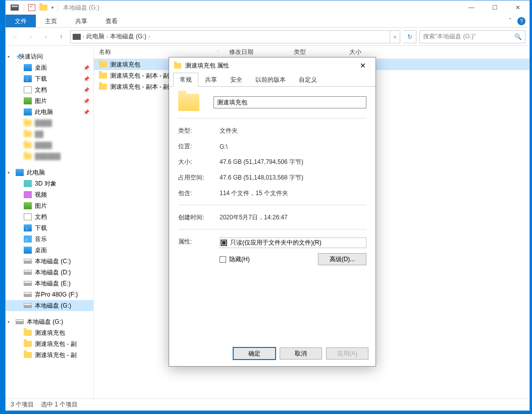 The height and width of the screenshot is (414, 532). Describe the element at coordinates (410, 37) in the screenshot. I see `refresh-button: ↻` at that location.